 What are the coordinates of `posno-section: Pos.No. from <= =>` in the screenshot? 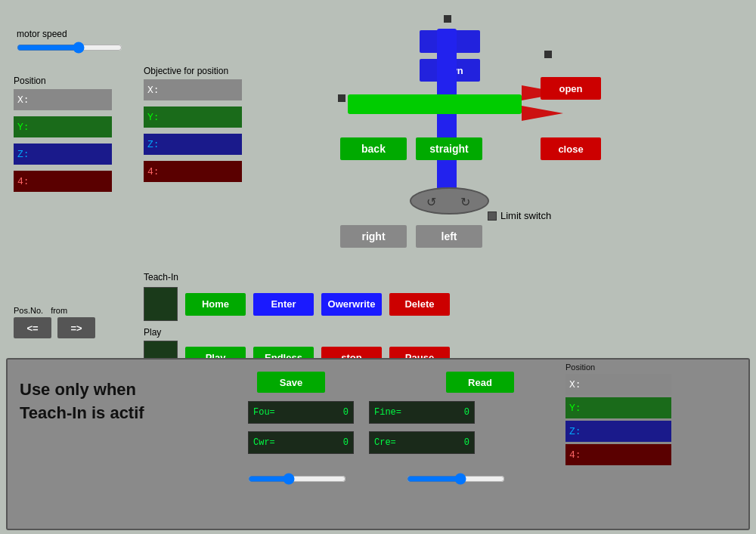 It's located at (54, 322).